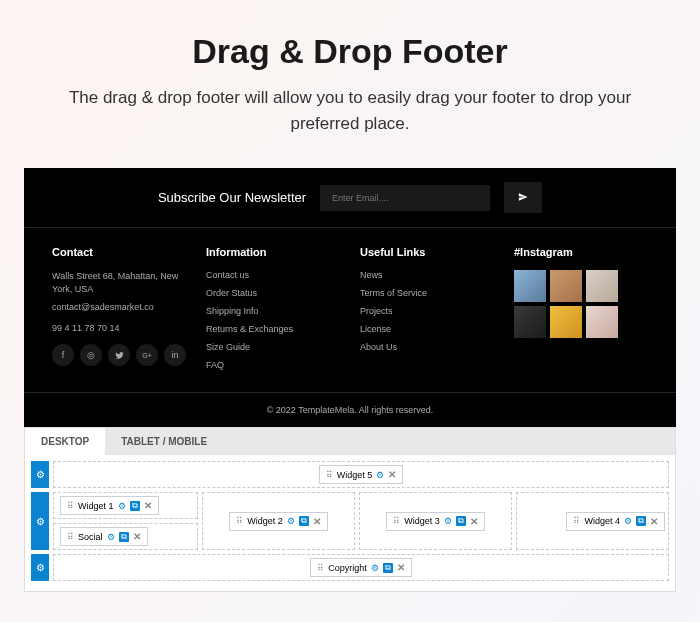 The height and width of the screenshot is (622, 700). I want to click on contact-heading: Contact, so click(119, 252).